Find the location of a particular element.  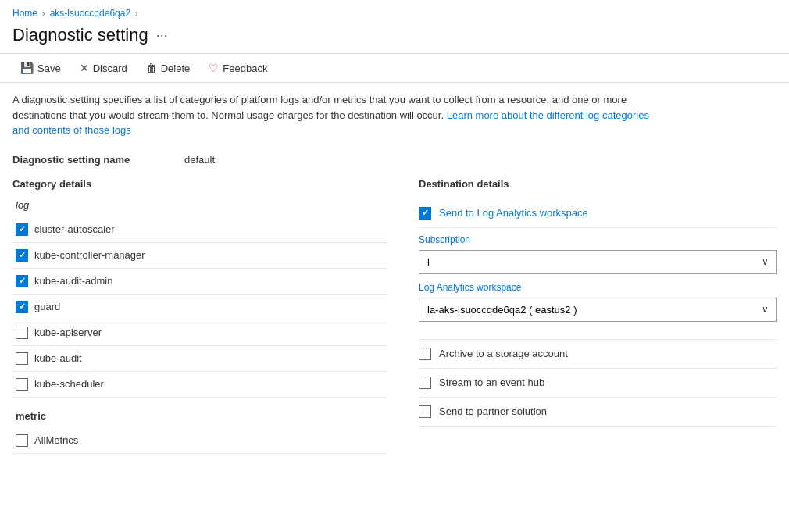

workspace-group: Log Analytics workspace la-aks-lsuoccqde… is located at coordinates (598, 302).